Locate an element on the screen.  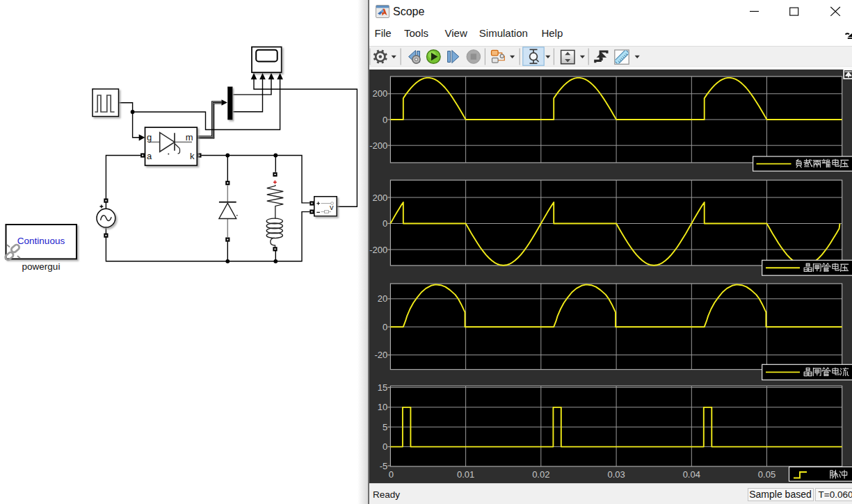
svg-text: m is located at coordinates (189, 138).